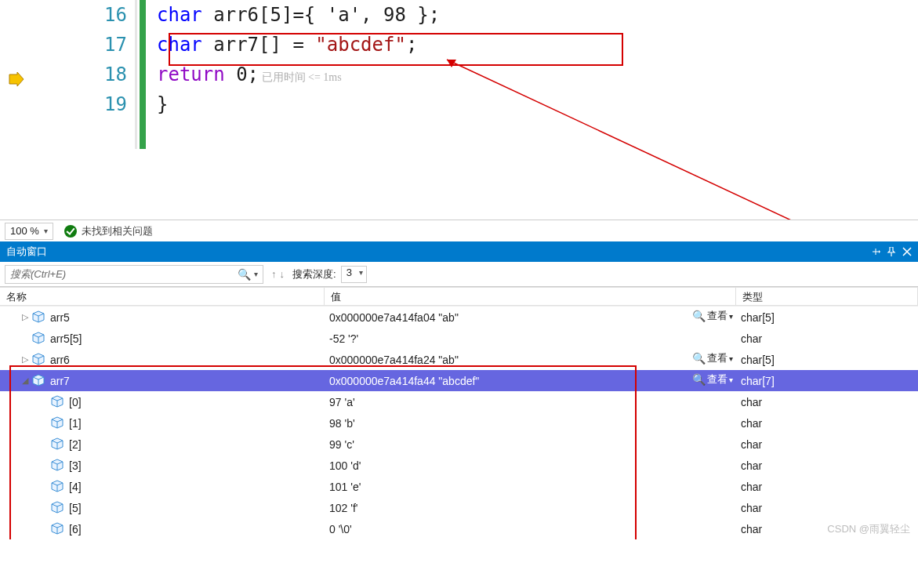  What do you see at coordinates (459, 423) in the screenshot?
I see `variable-row: [1]98 'b'char` at bounding box center [459, 423].